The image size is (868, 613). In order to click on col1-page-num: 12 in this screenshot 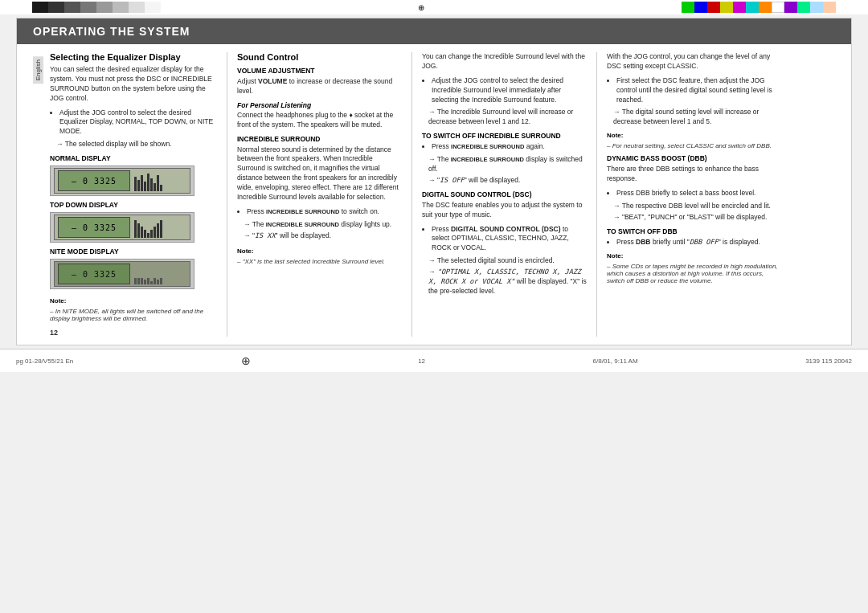, I will do `click(133, 333)`.